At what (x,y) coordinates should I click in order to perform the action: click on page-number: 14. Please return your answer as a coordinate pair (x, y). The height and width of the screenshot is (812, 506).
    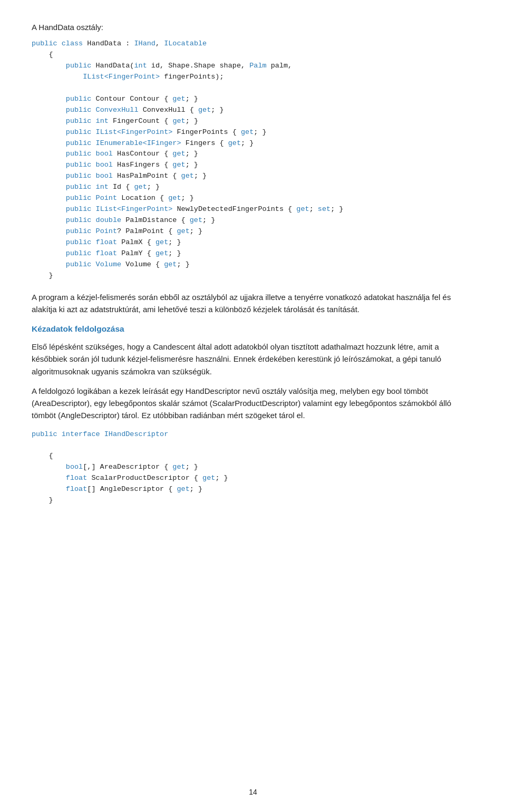
    Looking at the image, I should click on (253, 792).